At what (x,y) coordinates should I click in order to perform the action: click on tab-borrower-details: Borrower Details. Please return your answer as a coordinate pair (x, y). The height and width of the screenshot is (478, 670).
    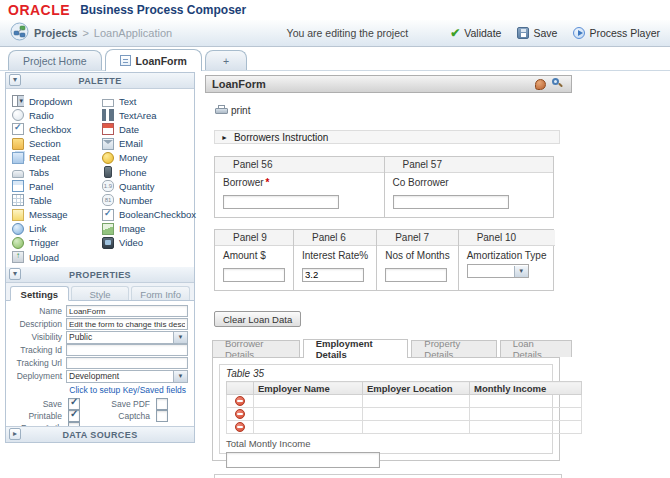
    Looking at the image, I should click on (256, 348).